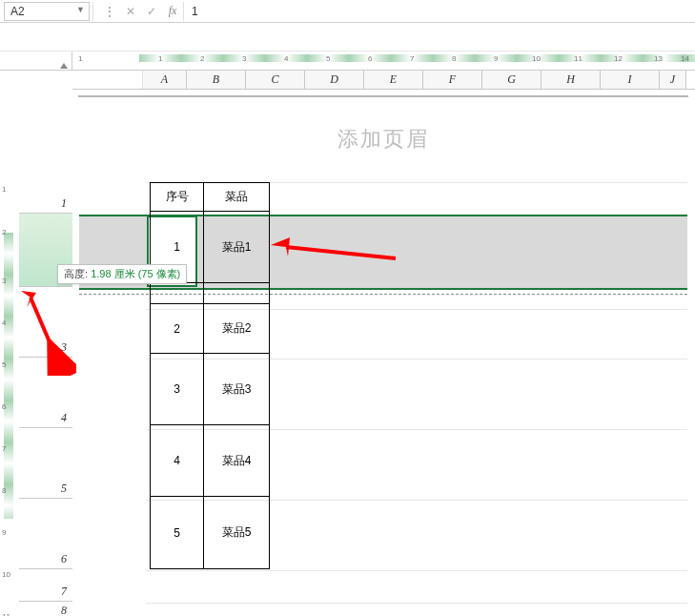  Describe the element at coordinates (210, 389) in the screenshot. I see `table-row: 3 菜品3` at that location.